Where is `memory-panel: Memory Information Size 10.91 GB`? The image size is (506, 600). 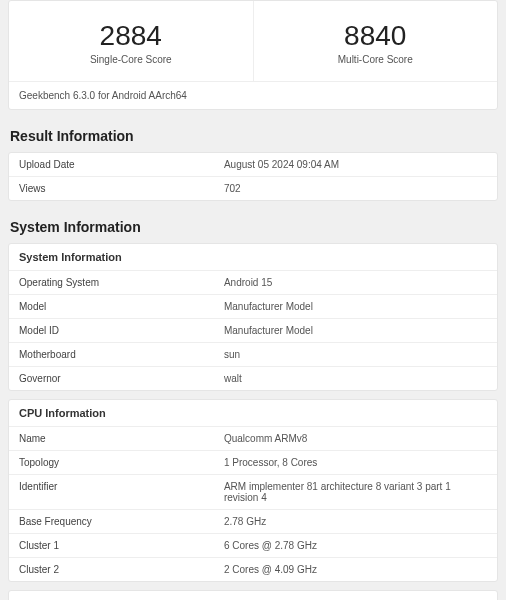 memory-panel: Memory Information Size 10.91 GB is located at coordinates (253, 595).